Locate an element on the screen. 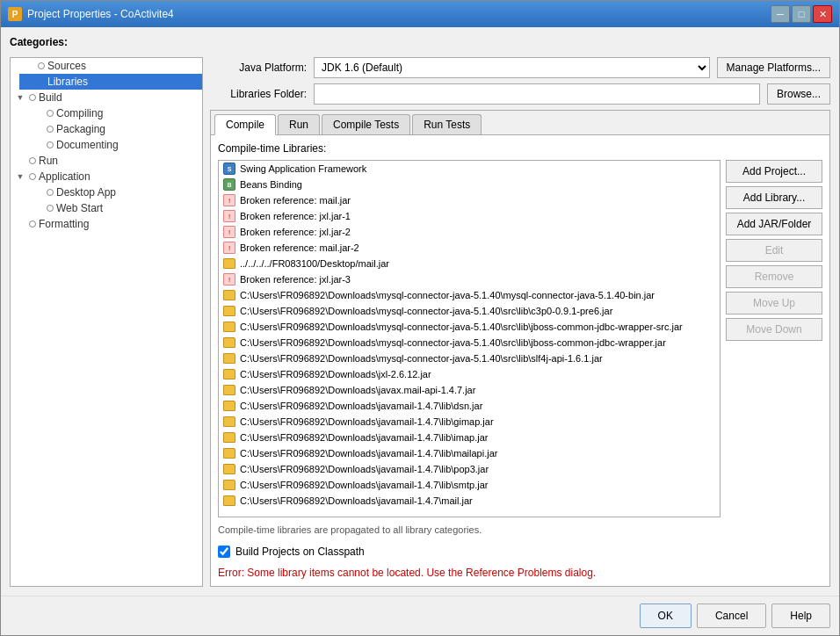 The height and width of the screenshot is (636, 840). minimize-button: ─ is located at coordinates (780, 14).